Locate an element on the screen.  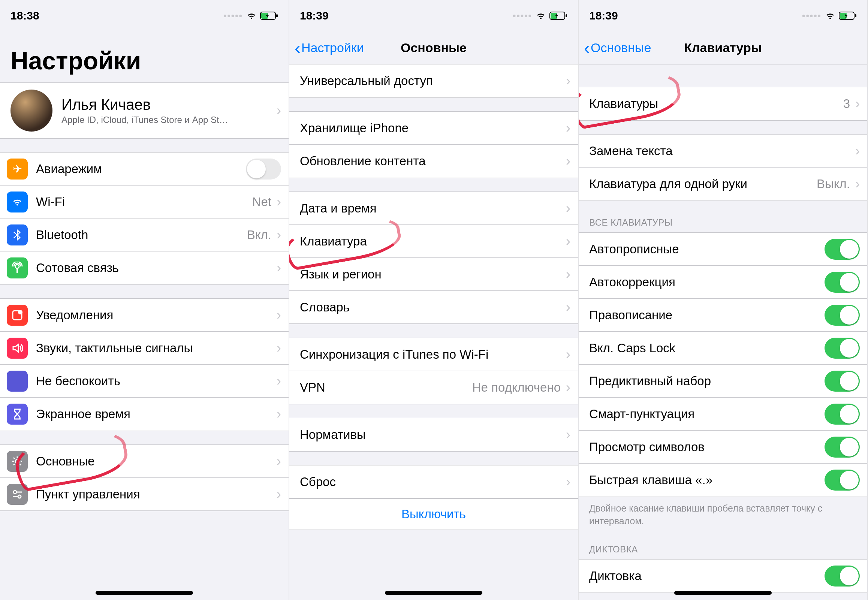
status-time: 18:39 is located at coordinates (604, 16).